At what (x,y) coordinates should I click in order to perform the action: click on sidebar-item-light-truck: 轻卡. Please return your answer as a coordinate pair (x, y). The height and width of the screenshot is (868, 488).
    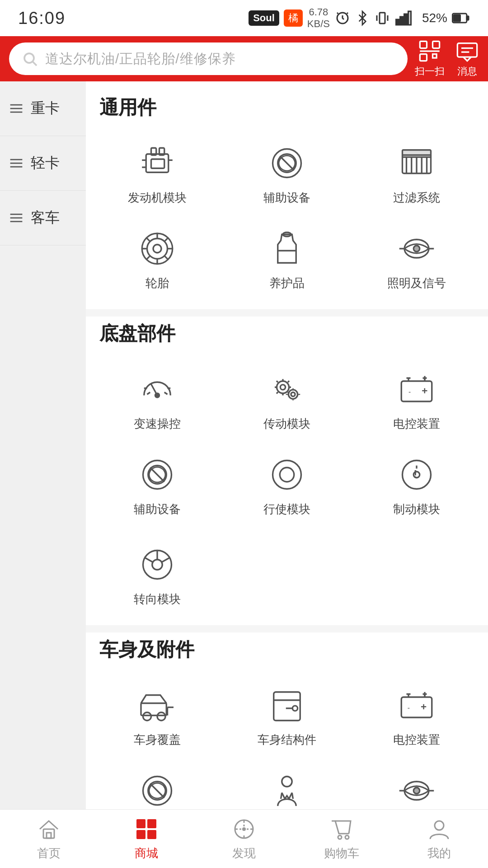
    Looking at the image, I should click on (43, 164).